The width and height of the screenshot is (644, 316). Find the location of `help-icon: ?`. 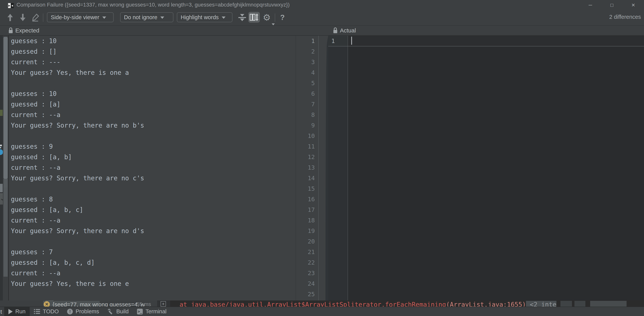

help-icon: ? is located at coordinates (282, 18).